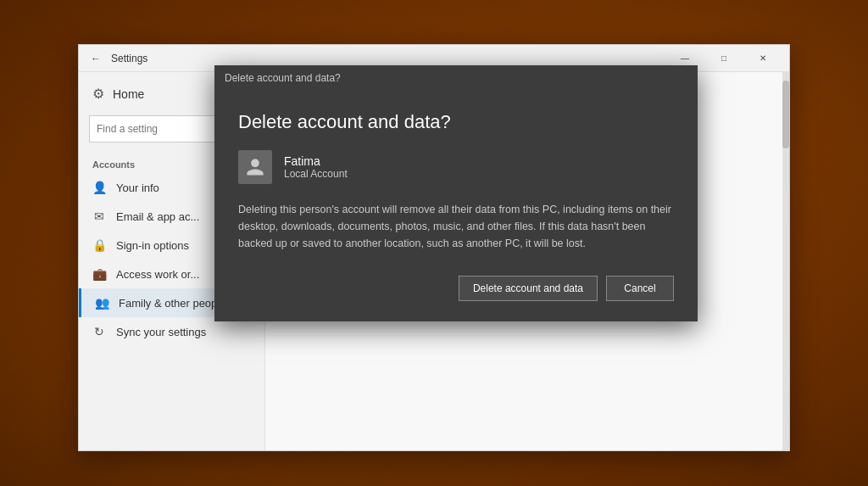  I want to click on user-avatar, so click(255, 167).